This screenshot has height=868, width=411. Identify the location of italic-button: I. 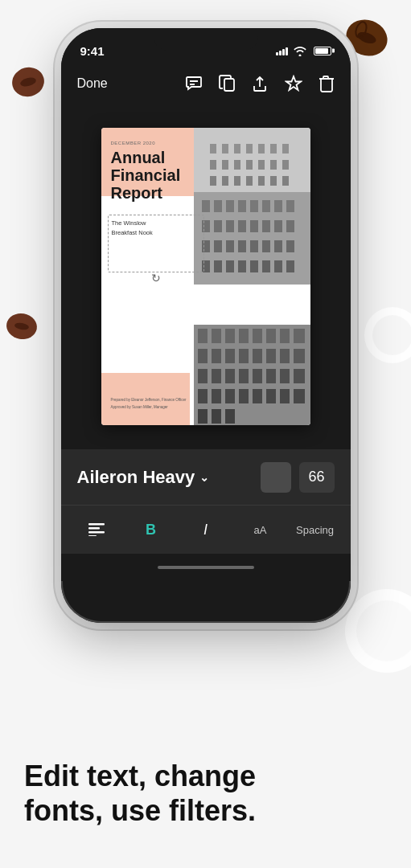
(206, 530).